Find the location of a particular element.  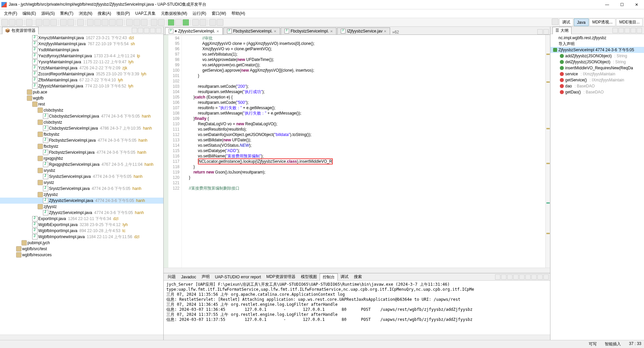

new-class-button is located at coordinates (71, 22).